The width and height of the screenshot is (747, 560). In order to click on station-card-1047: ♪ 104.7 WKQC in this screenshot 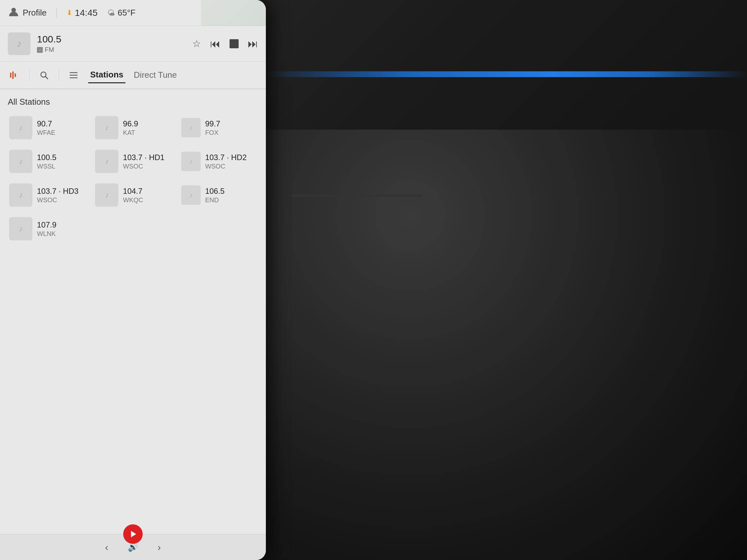, I will do `click(133, 195)`.